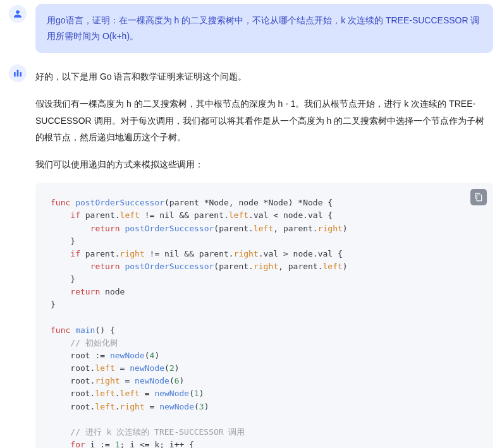 The image size is (502, 448). I want to click on user-icon, so click(18, 14).